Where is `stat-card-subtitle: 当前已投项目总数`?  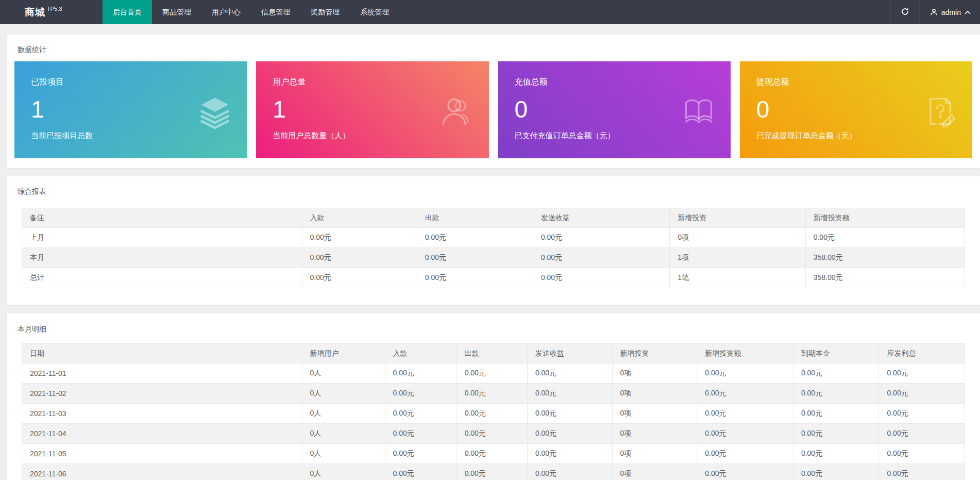 stat-card-subtitle: 当前已投项目总数 is located at coordinates (139, 136).